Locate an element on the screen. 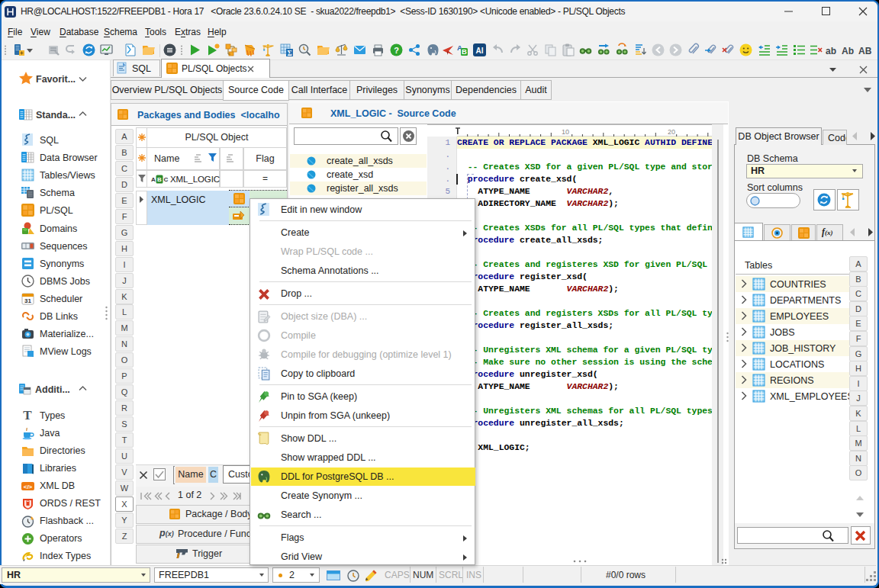 The width and height of the screenshot is (879, 588). svg-text: 31 is located at coordinates (27, 300).